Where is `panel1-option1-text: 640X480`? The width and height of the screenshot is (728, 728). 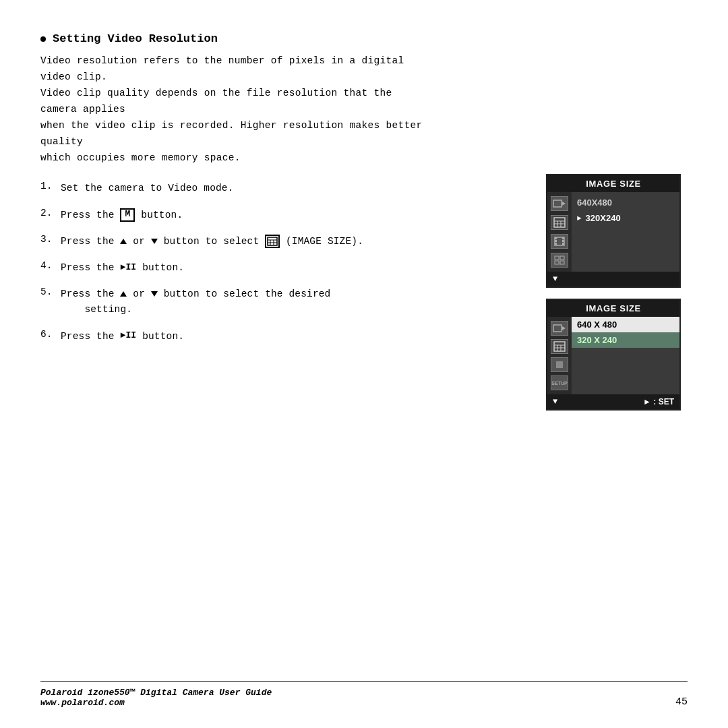
panel1-option1-text: 640X480 is located at coordinates (595, 202).